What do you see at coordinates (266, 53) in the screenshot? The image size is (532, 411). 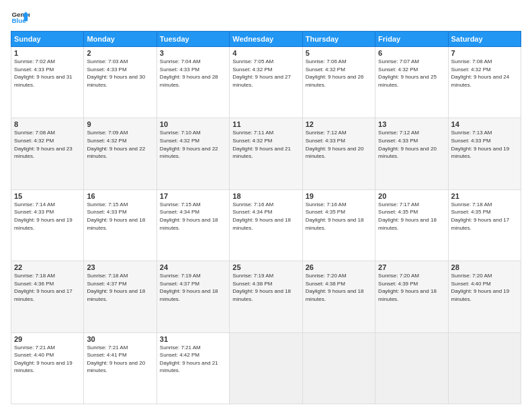 I see `day-number: 4` at bounding box center [266, 53].